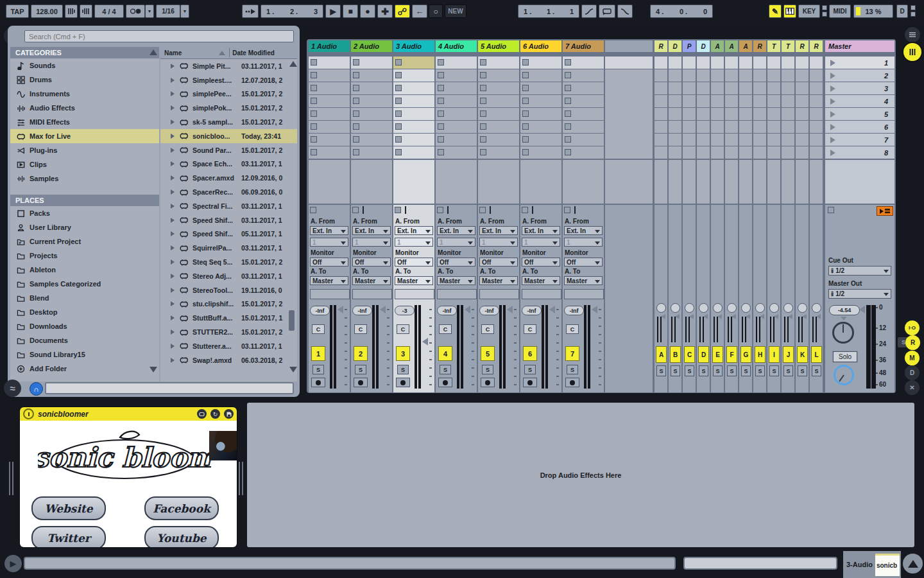  What do you see at coordinates (228, 360) in the screenshot?
I see `file-row: Swap!.amxd06.03.2018, 2` at bounding box center [228, 360].